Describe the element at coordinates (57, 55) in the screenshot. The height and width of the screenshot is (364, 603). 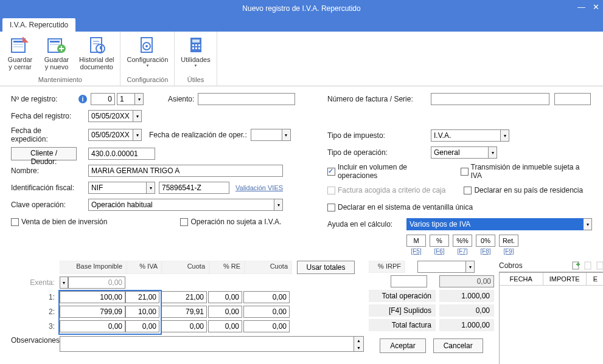
I see `save-new-button: Guardar y nuevo` at that location.